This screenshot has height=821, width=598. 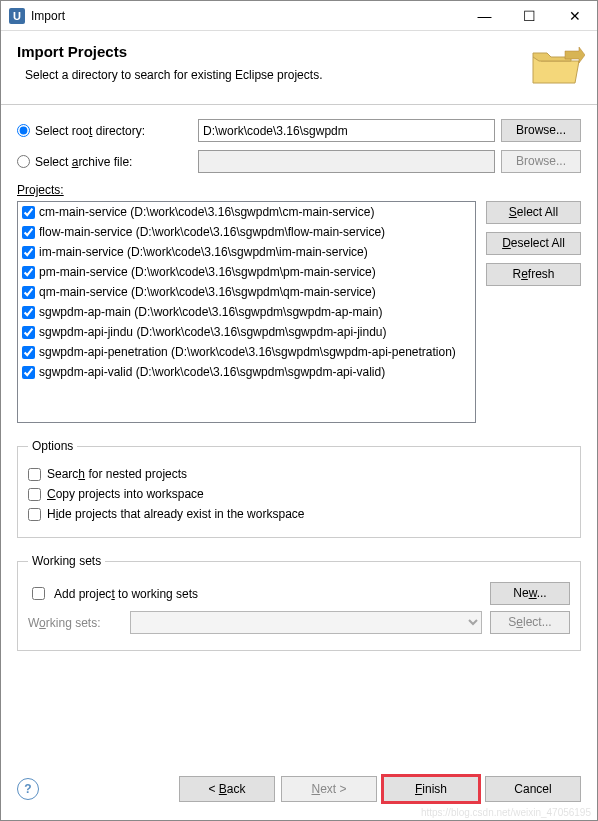 What do you see at coordinates (306, 622) in the screenshot?
I see `working-sets-select` at bounding box center [306, 622].